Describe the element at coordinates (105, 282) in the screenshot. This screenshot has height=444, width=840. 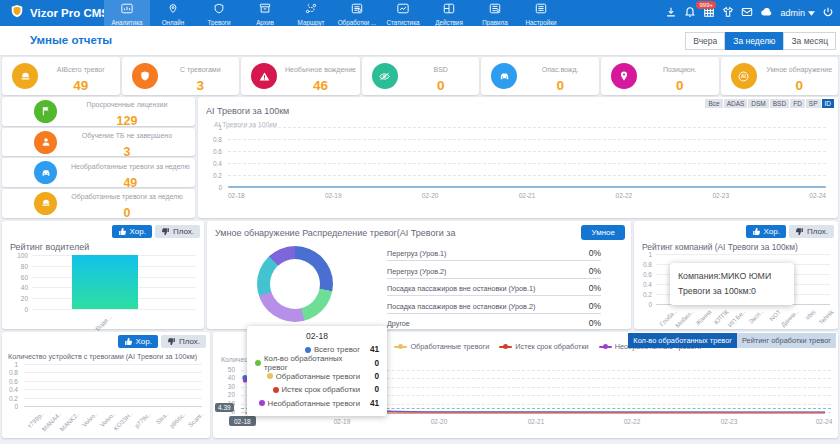
I see `driver-bar` at that location.